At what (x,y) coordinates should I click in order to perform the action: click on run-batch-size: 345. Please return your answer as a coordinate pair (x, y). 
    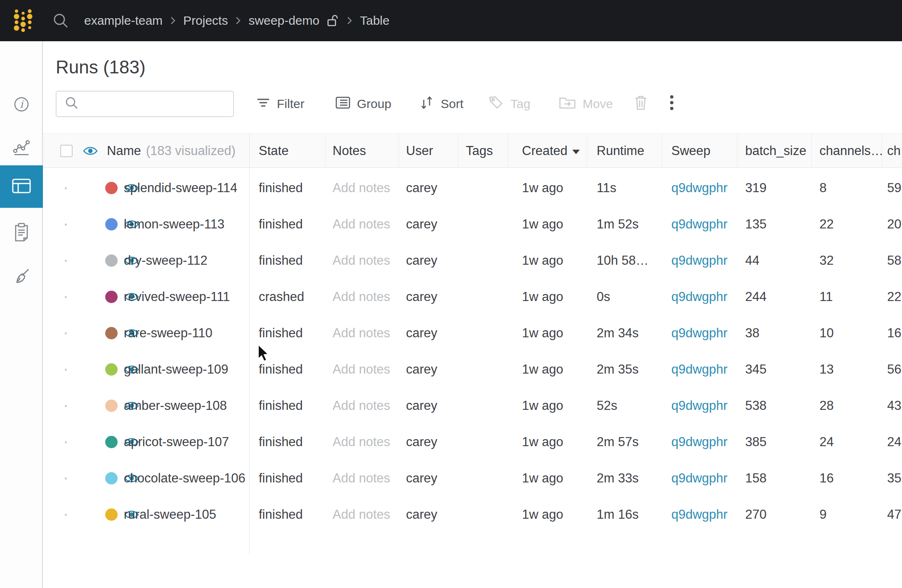
    Looking at the image, I should click on (756, 369).